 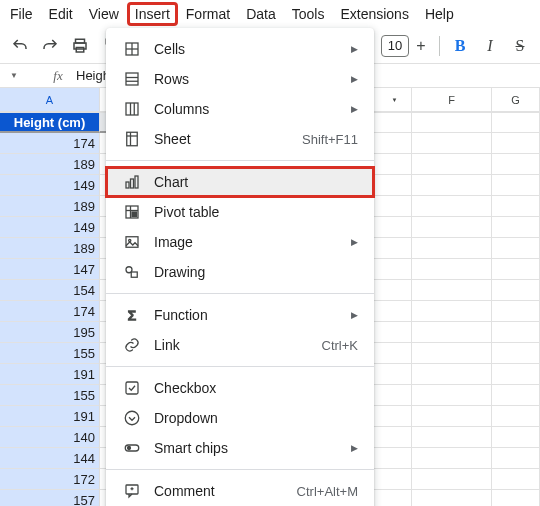 I want to click on font-size-value: 10, so click(x=395, y=46).